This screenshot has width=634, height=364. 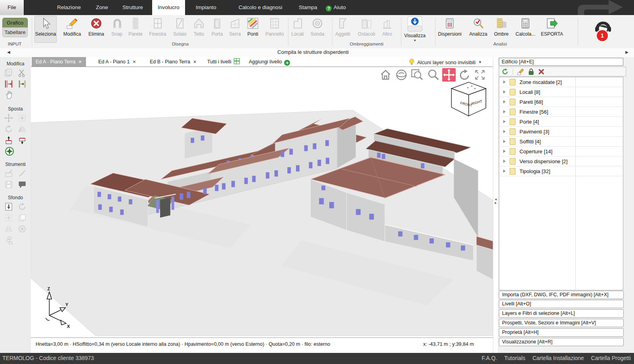 I want to click on link-faq: F.A.Q., so click(x=490, y=358).